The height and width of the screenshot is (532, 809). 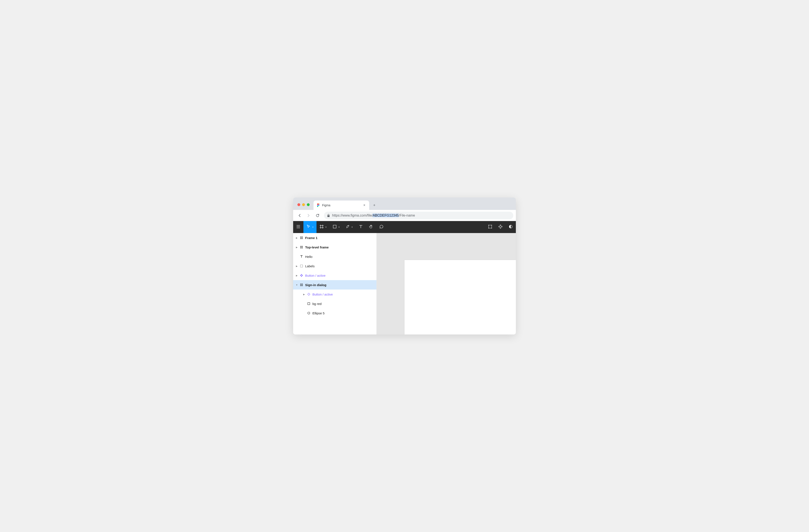 What do you see at coordinates (309, 313) in the screenshot?
I see `ellipse-icon` at bounding box center [309, 313].